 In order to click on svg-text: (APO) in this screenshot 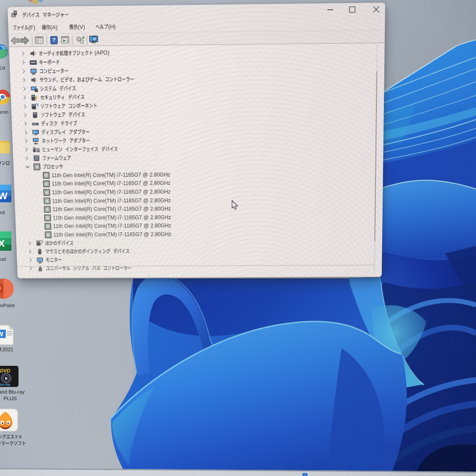, I will do `click(101, 53)`.